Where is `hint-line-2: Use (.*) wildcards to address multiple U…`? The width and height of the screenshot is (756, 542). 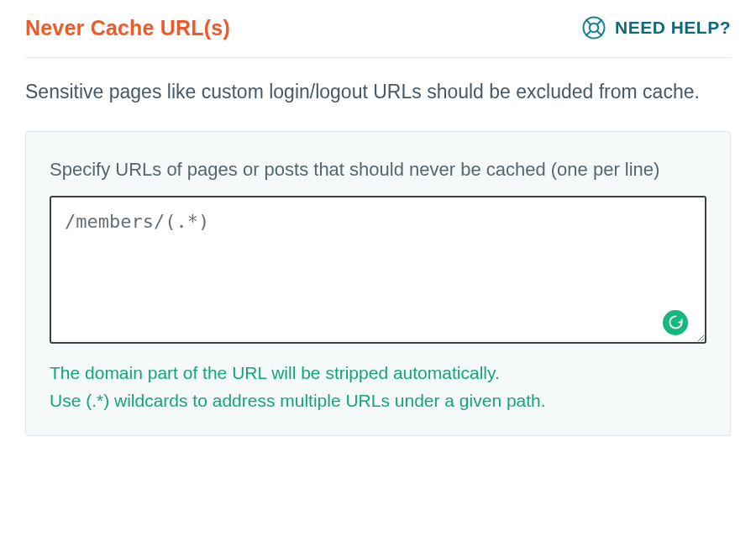 hint-line-2: Use (.*) wildcards to address multiple U… is located at coordinates (378, 401).